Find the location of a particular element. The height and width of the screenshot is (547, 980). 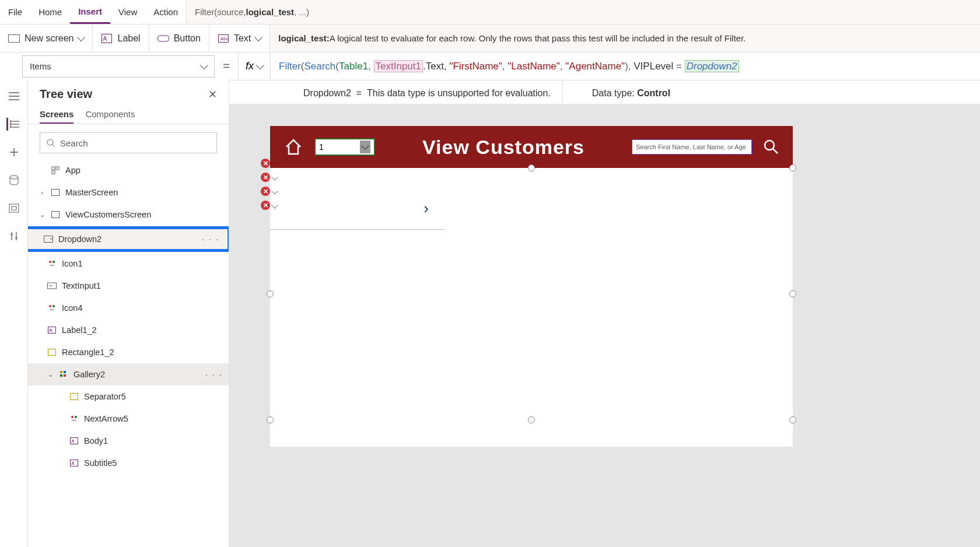

tree-node-gallery2: ⌄ Gallery2 · · · is located at coordinates (128, 374).